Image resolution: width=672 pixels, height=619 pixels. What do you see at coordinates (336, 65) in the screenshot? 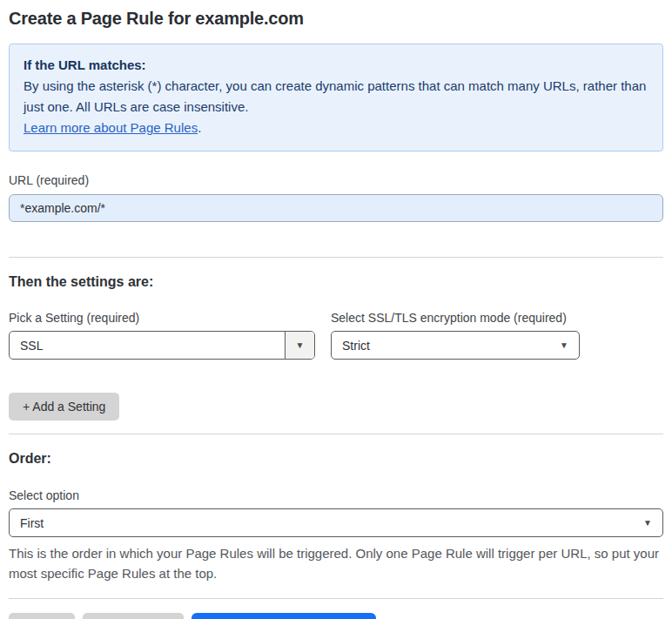
I see `info-box-heading: If the URL matches:` at bounding box center [336, 65].